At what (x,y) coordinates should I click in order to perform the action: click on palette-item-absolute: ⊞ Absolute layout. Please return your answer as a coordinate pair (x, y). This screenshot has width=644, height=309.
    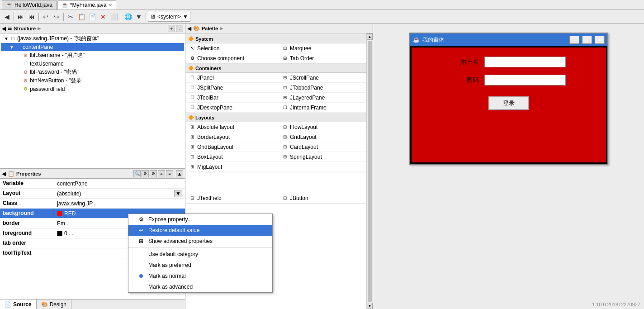
    Looking at the image, I should click on (232, 127).